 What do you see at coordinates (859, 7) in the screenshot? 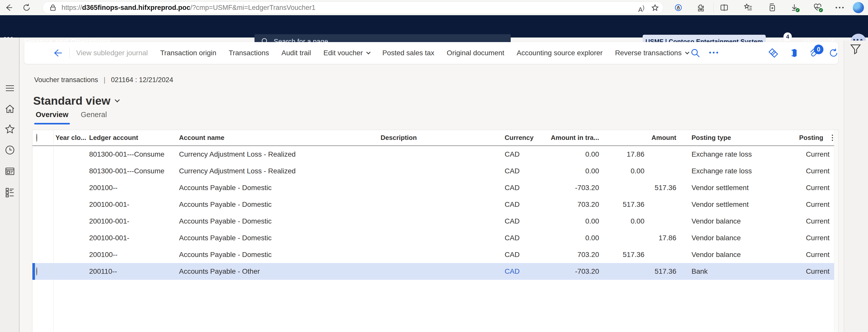
I see `copilot-icon` at bounding box center [859, 7].